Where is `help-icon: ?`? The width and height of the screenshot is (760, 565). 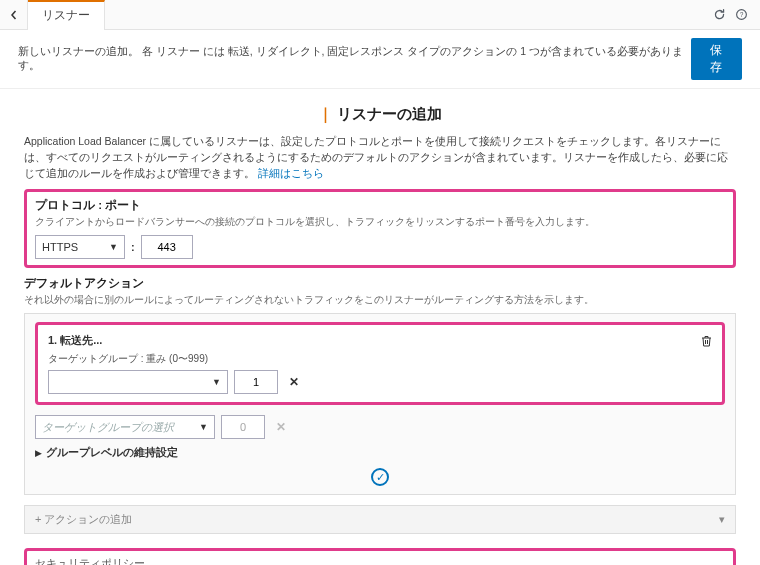 help-icon: ? is located at coordinates (742, 14).